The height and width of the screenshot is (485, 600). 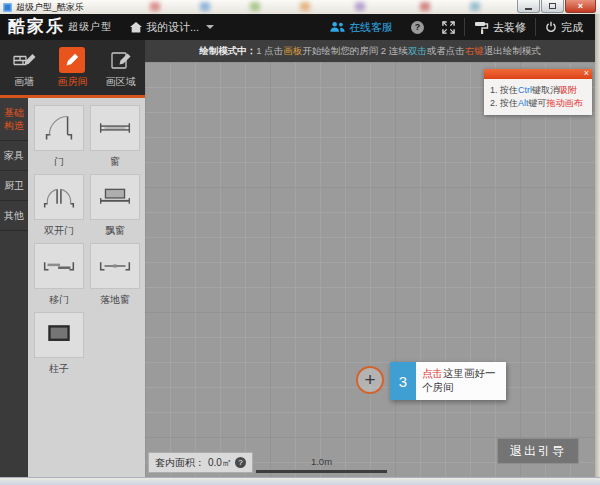 What do you see at coordinates (115, 230) in the screenshot?
I see `item-label: 飘窗` at bounding box center [115, 230].